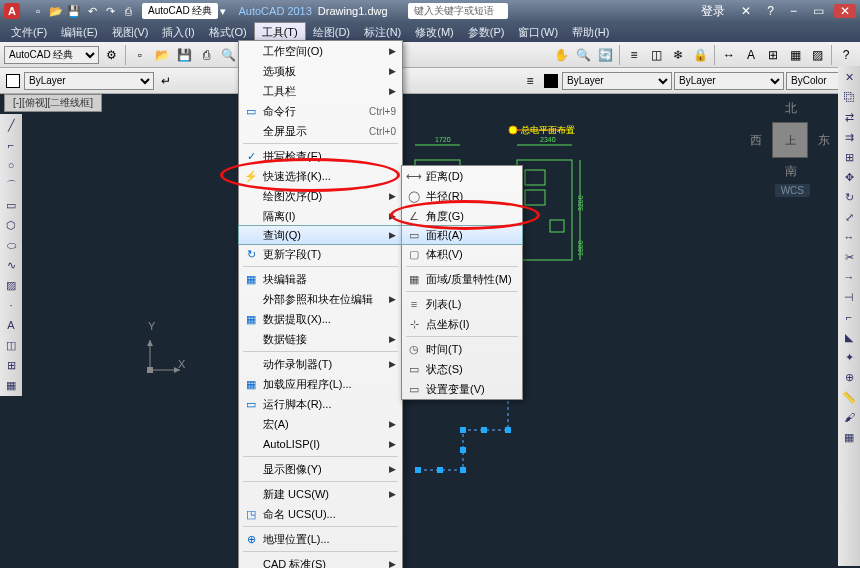  What do you see at coordinates (729, 81) in the screenshot?
I see `lineweight-selector: ByLayer` at bounding box center [729, 81].